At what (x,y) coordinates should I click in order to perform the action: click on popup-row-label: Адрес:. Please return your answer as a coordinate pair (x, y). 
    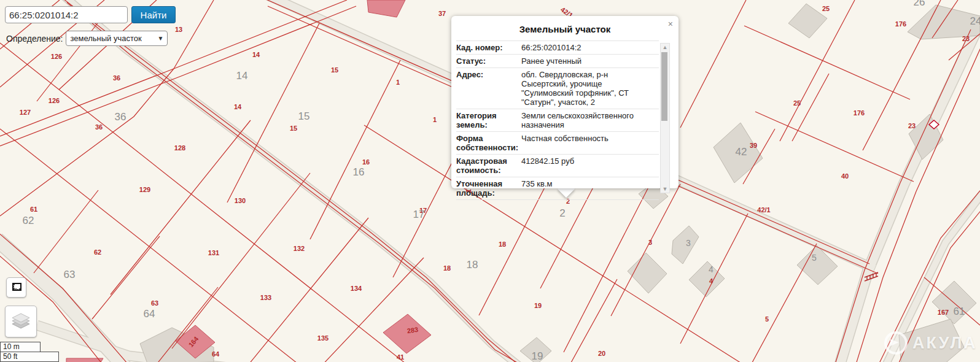
    Looking at the image, I should click on (488, 88).